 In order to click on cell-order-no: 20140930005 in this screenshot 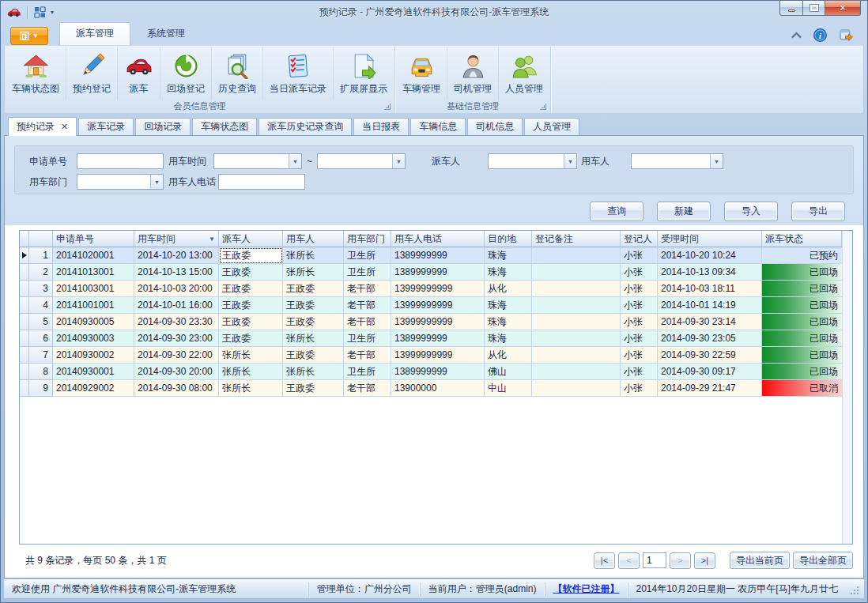, I will do `click(93, 322)`.